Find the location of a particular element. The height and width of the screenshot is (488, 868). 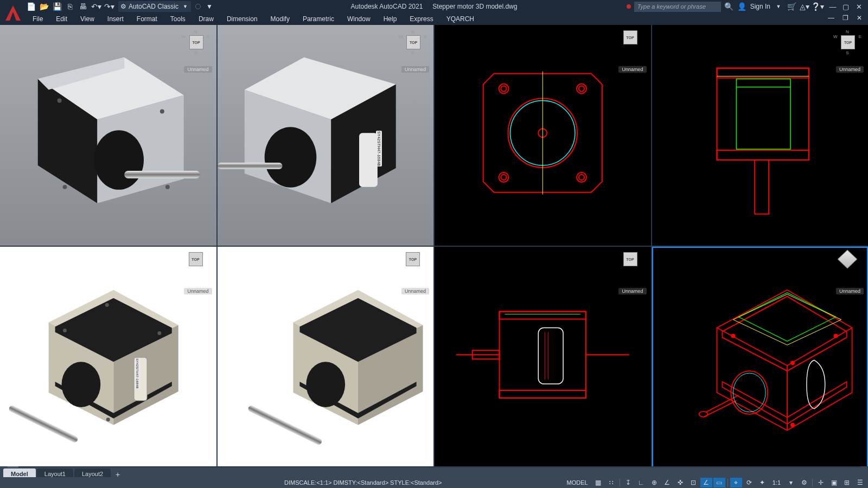

workspace-selector: ⚙ AutoCAD Classic ▼ is located at coordinates (155, 7).